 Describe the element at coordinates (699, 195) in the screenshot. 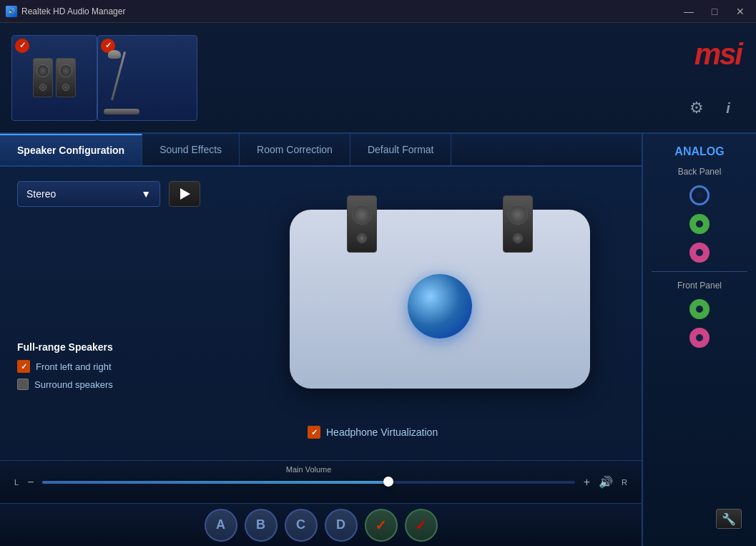

I see `blue-jack-inner` at that location.